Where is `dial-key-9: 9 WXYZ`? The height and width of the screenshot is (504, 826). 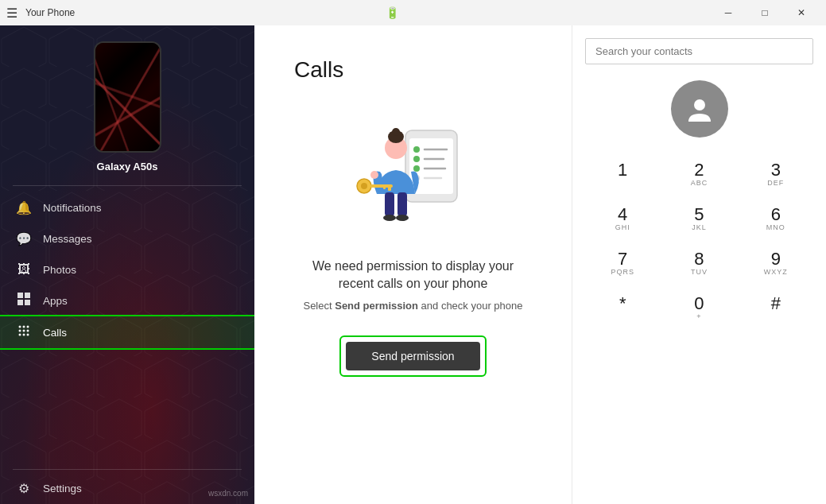 dial-key-9: 9 WXYZ is located at coordinates (776, 264).